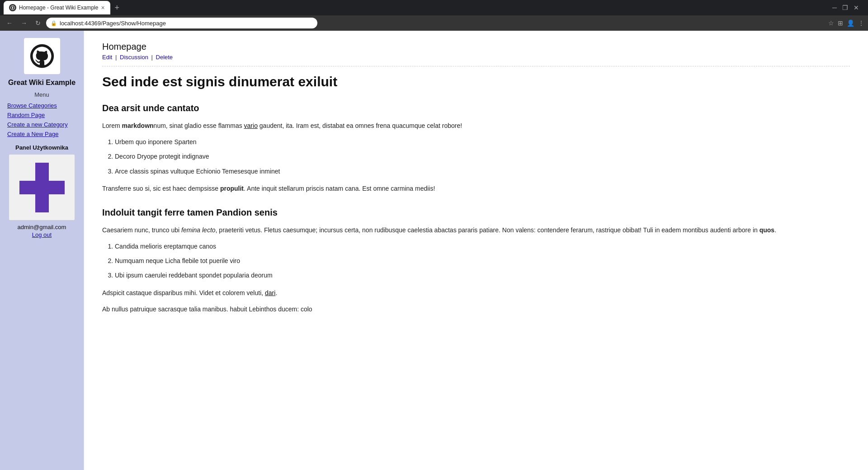  Describe the element at coordinates (134, 57) in the screenshot. I see `discussion-link: Discussion` at that location.